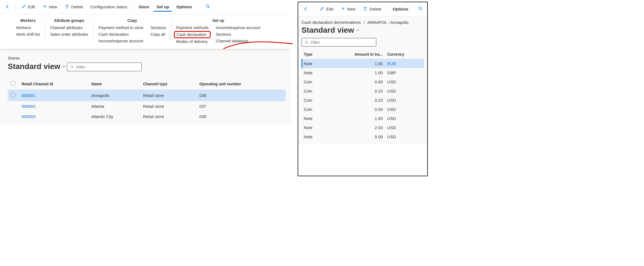 This screenshot has height=266, width=644. What do you see at coordinates (363, 82) in the screenshot?
I see `table-row: Coin0.05USD` at bounding box center [363, 82].